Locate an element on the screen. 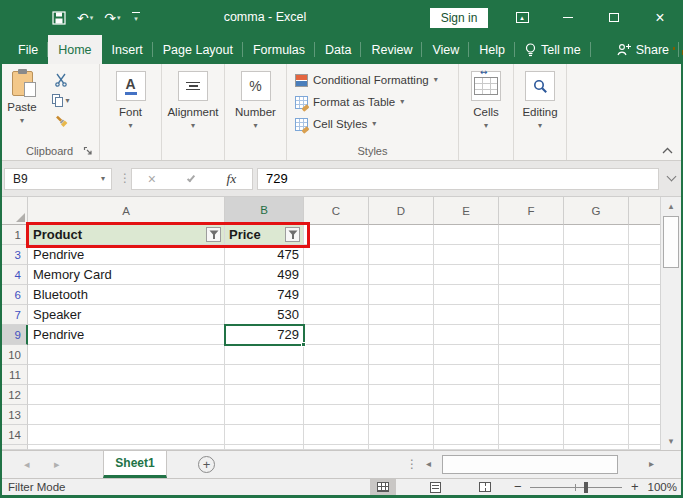 Image resolution: width=683 pixels, height=498 pixels. cell-b6: 749 is located at coordinates (264, 295).